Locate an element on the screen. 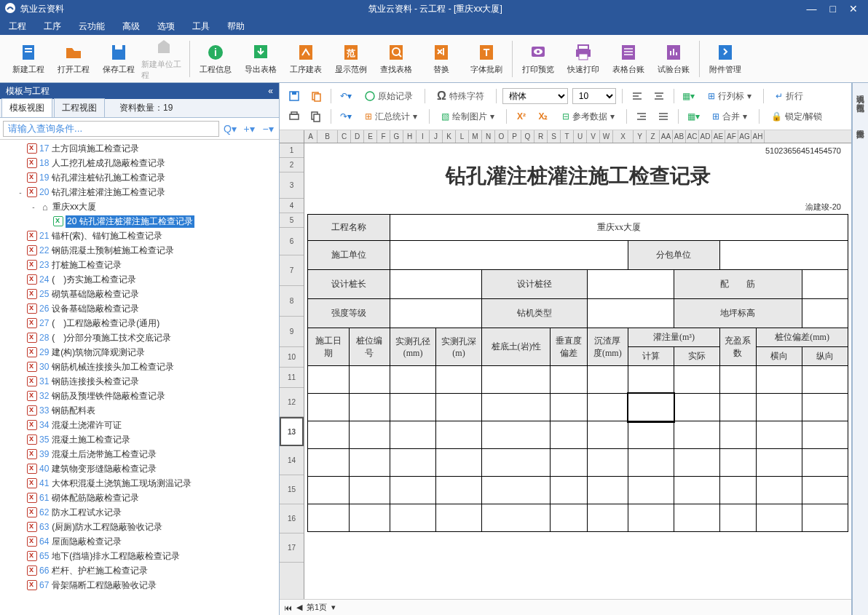 The image size is (868, 615). search-icon: Q▾ is located at coordinates (230, 129).